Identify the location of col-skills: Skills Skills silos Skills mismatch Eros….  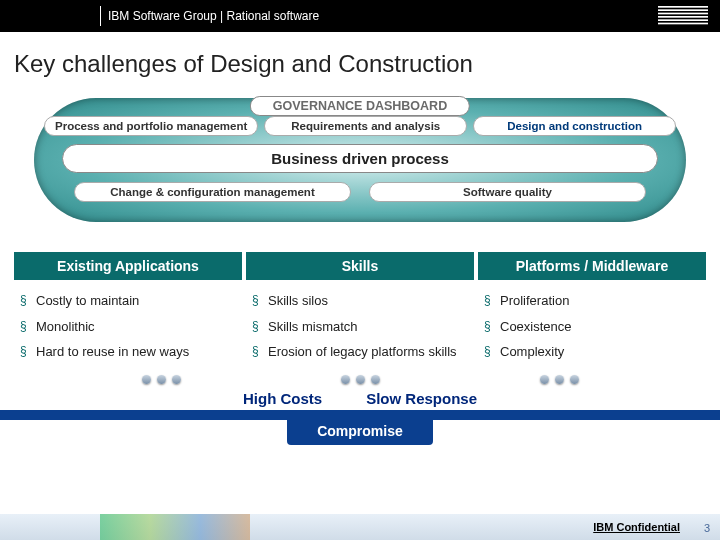
(360, 308).